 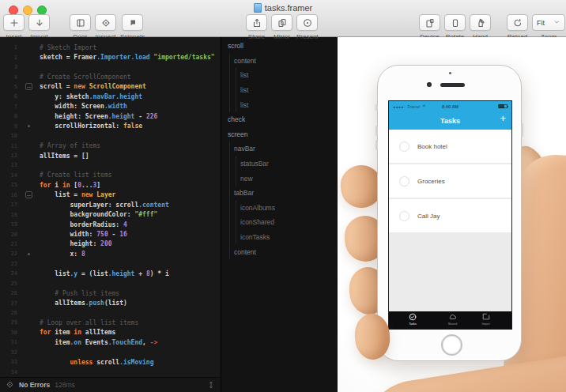 What do you see at coordinates (111, 175) in the screenshot?
I see `code-line: 14# Create list items` at bounding box center [111, 175].